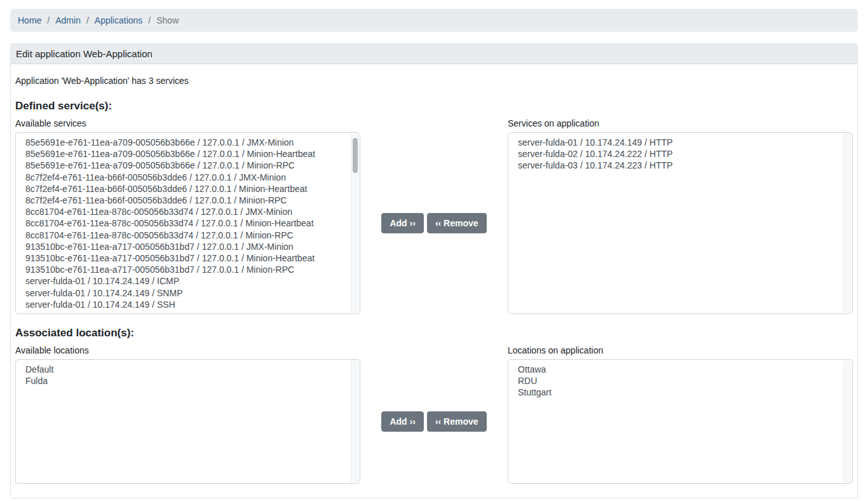 This screenshot has width=868, height=501. I want to click on locations-on-application-options: OttawaRDUStuttgart, so click(680, 379).